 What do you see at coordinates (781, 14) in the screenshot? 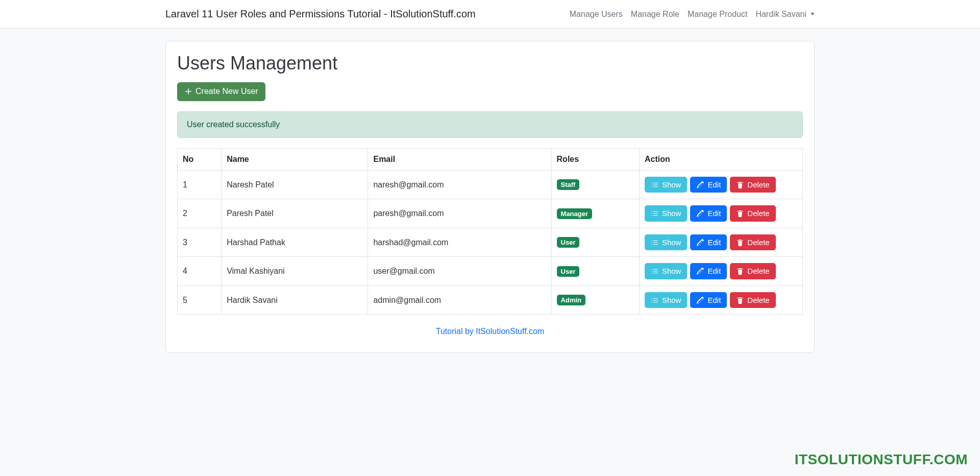
I see `nav-user-label: Hardik Savani` at bounding box center [781, 14].